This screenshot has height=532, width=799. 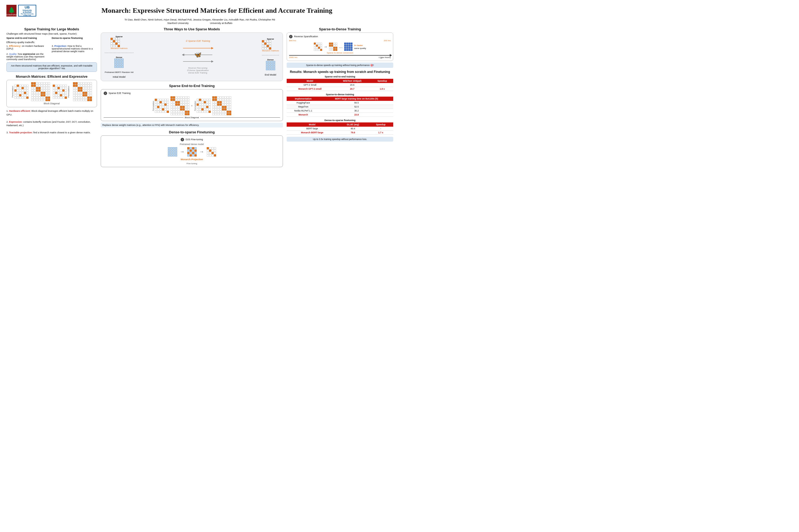 I want to click on table-row-monarch: Monarch GPT-2-small 20.7 1.8 x, so click(x=340, y=89).